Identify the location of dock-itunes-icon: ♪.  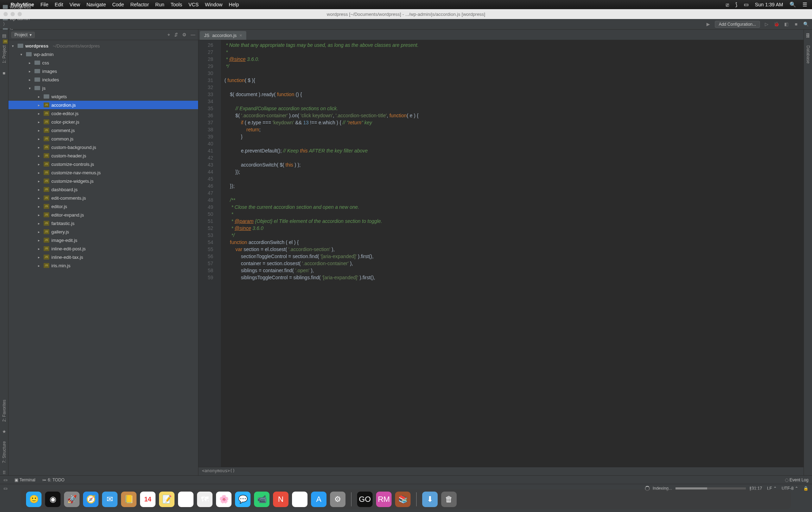
(300, 499).